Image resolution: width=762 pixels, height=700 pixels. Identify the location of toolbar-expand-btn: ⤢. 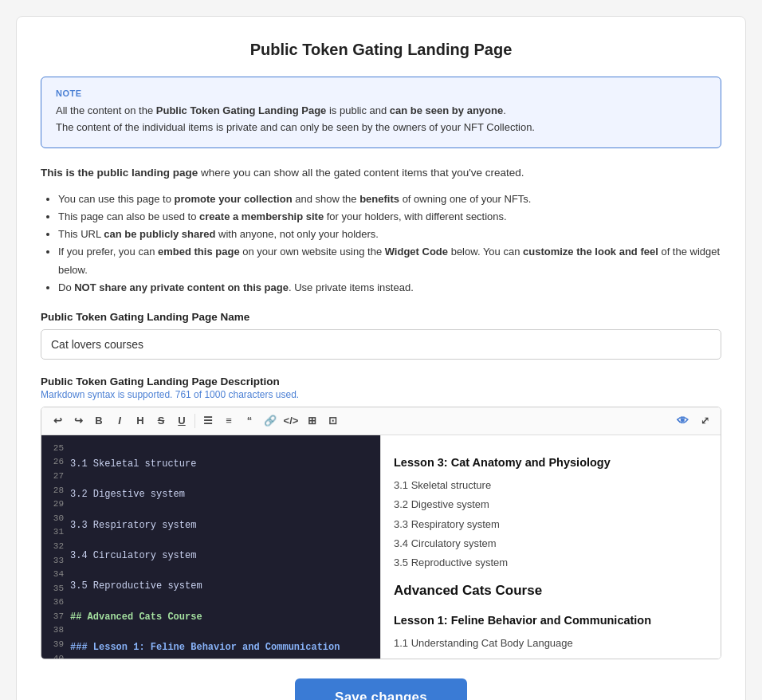
(705, 421).